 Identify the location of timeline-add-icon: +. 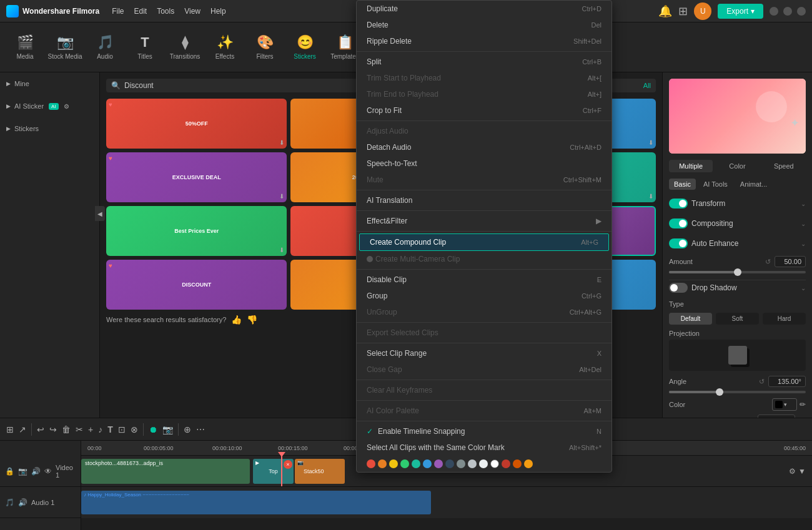
(91, 429).